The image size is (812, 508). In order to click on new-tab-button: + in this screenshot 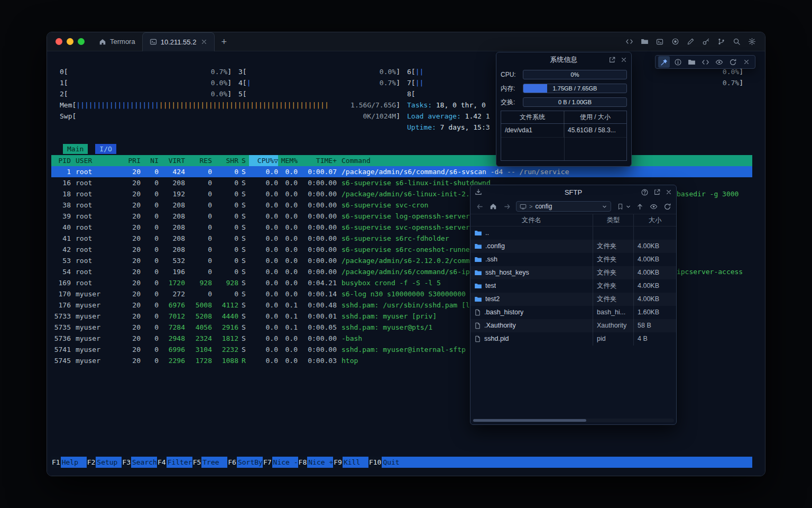, I will do `click(224, 42)`.